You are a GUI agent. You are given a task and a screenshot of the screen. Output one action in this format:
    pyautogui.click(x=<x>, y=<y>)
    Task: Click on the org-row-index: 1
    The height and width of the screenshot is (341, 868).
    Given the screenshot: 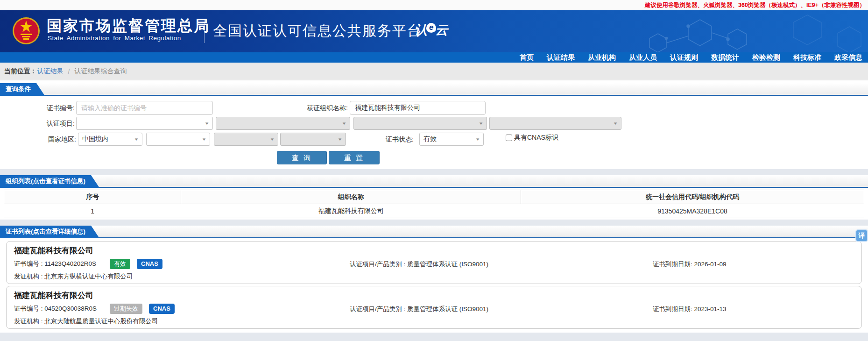 What is the action you would take?
    pyautogui.click(x=92, y=211)
    